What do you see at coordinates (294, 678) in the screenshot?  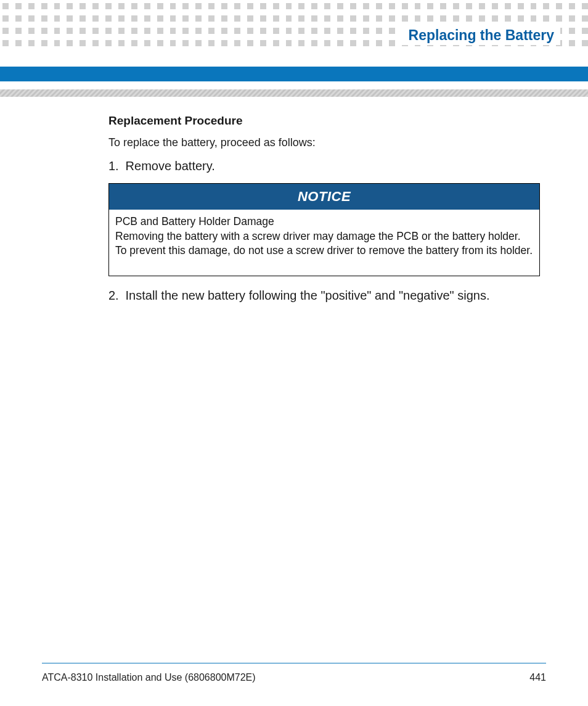 I see `footer: ATCA-8310 Installation and Use (6806800M…` at bounding box center [294, 678].